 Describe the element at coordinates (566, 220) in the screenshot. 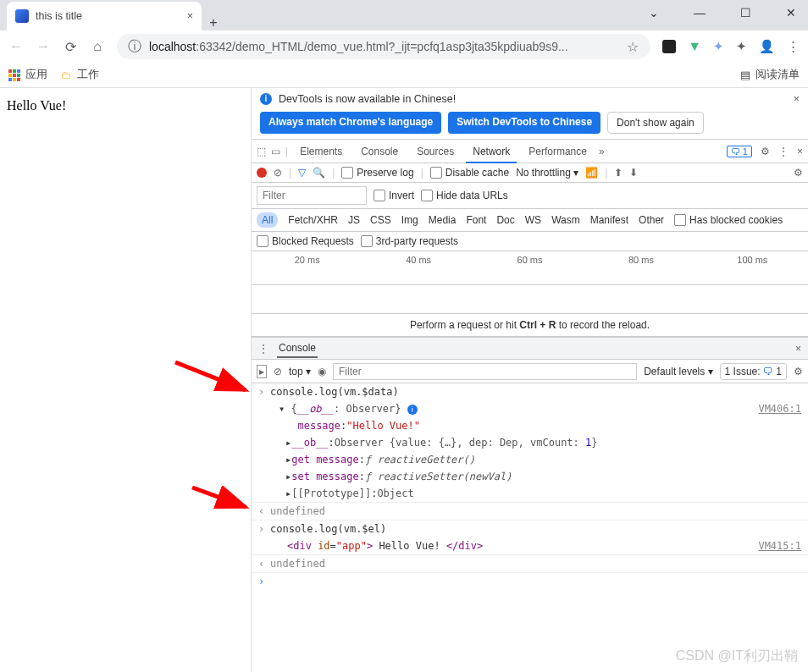

I see `filter-wasm: Wasm` at that location.